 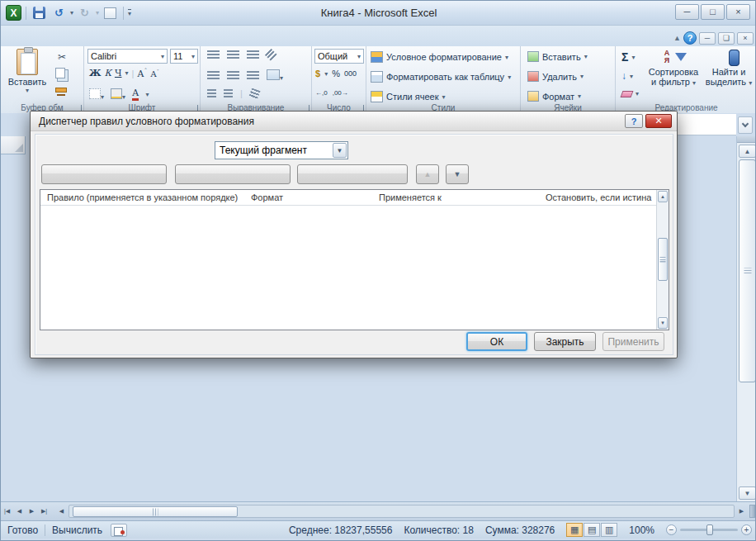 What do you see at coordinates (61, 511) in the screenshot?
I see `tab-scroll-left-button: ◀` at bounding box center [61, 511].